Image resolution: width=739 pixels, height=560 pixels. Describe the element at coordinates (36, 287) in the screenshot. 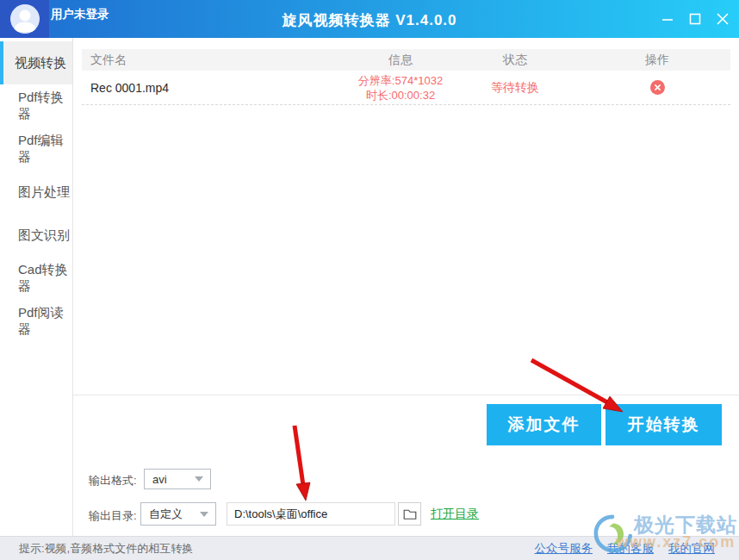

I see `sidebar: 视频转换 Pdf转换器 Pdf编辑器 图片处理 图文识别 Cad转换器 Pdf阅…` at that location.